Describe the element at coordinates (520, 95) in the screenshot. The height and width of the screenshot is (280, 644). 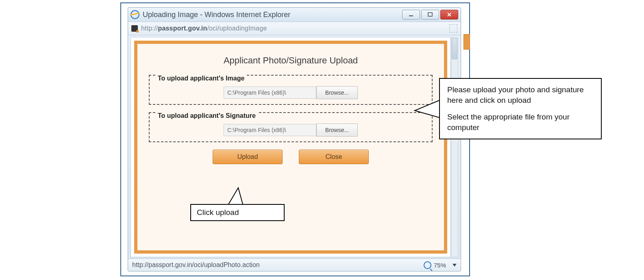
I see `instruction-callout-p1: Please upload your photo and signature h…` at that location.